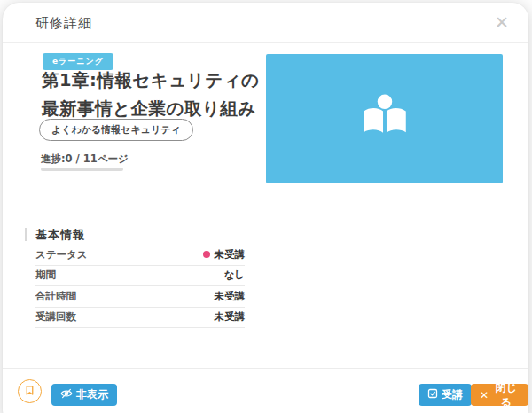 This screenshot has height=413, width=532. Describe the element at coordinates (385, 119) in the screenshot. I see `reader-book-icon` at that location.